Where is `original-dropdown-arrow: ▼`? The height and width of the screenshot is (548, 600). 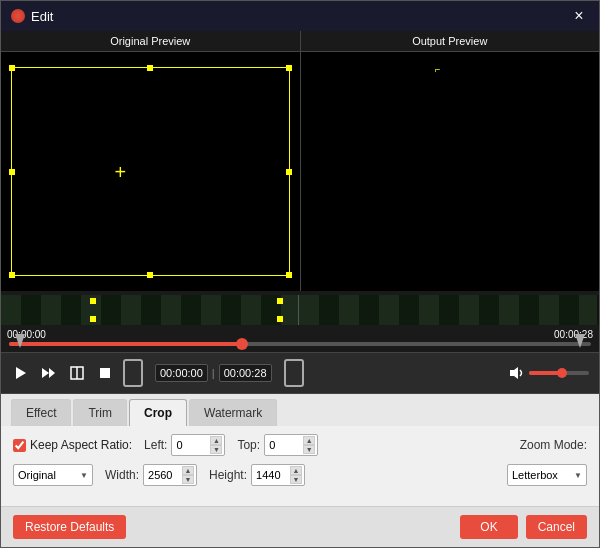
original-dropdown-arrow: ▼ is located at coordinates (84, 476).